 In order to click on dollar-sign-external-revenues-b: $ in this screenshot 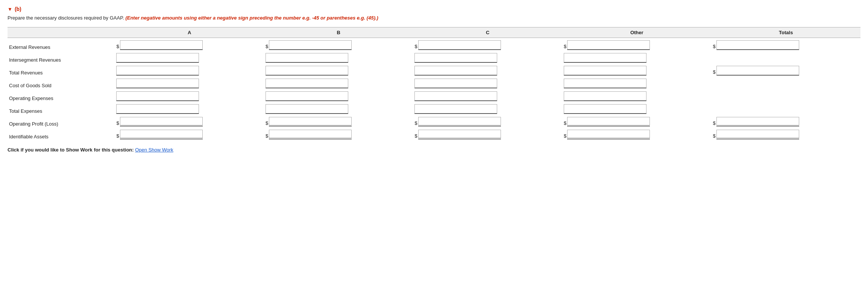, I will do `click(267, 47)`.